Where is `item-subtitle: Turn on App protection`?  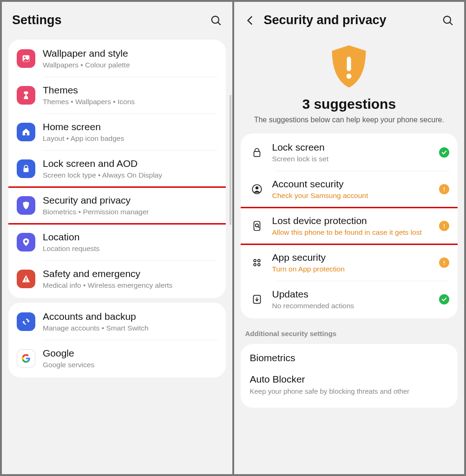 item-subtitle: Turn on App protection is located at coordinates (352, 269).